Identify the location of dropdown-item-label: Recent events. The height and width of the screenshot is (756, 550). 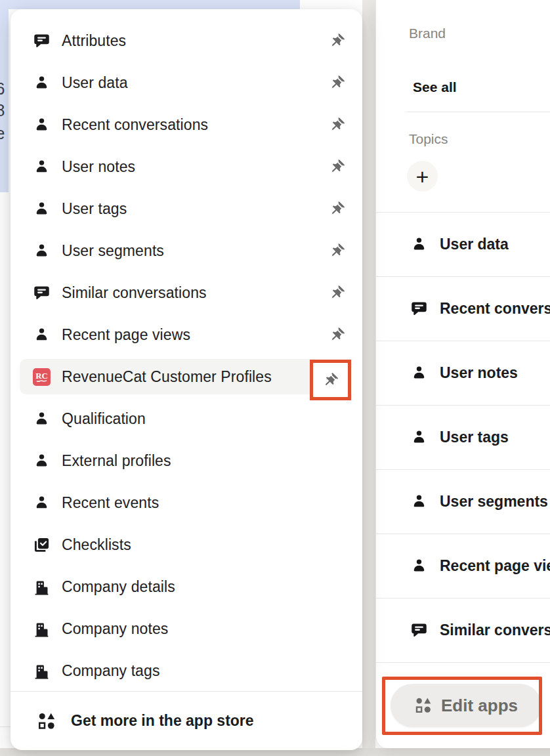
(203, 503).